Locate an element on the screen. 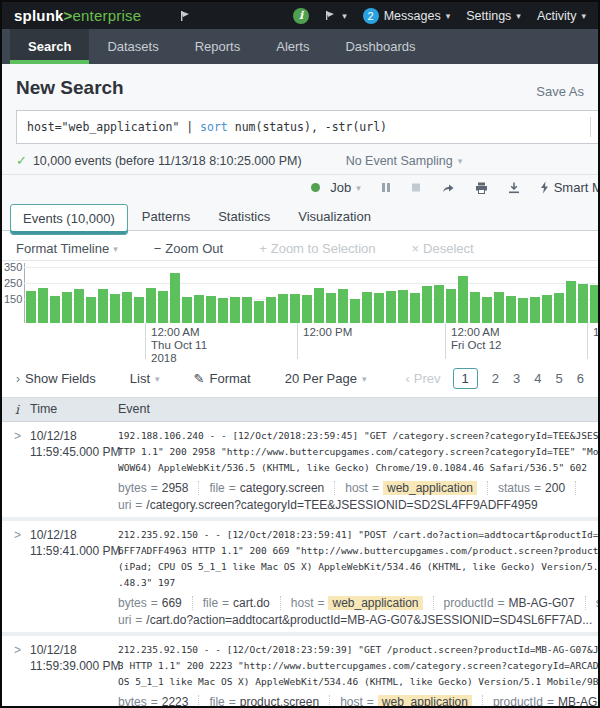  field-value: cart.do is located at coordinates (252, 603).